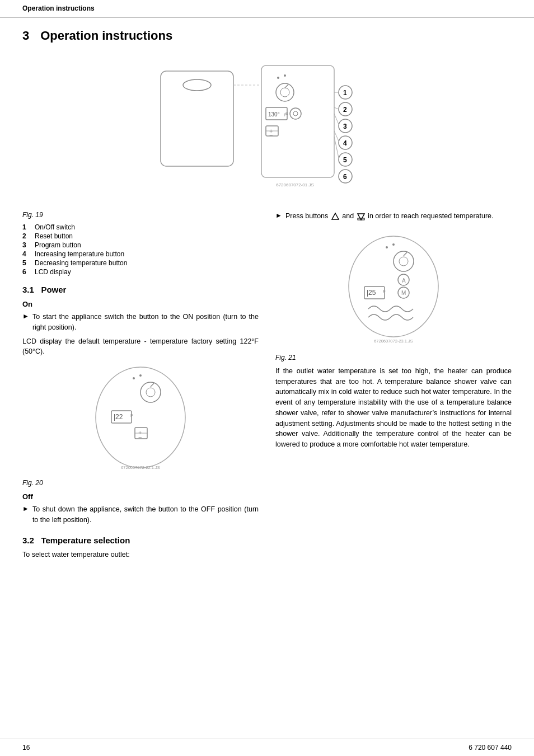 This screenshot has height=756, width=534. What do you see at coordinates (140, 541) in the screenshot?
I see `subsection-3-2-title: 3.2 Temperature selection` at bounding box center [140, 541].